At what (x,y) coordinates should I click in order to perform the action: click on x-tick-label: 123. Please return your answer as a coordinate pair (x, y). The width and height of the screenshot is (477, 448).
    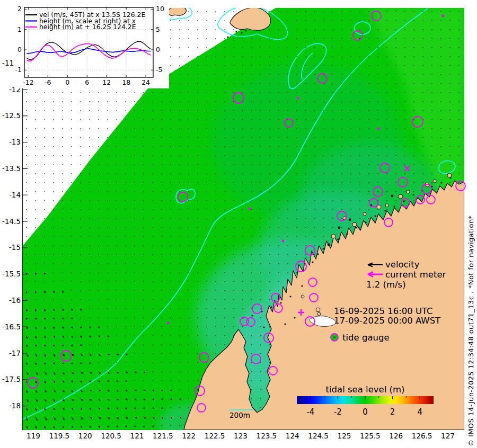
    Looking at the image, I should click on (241, 436).